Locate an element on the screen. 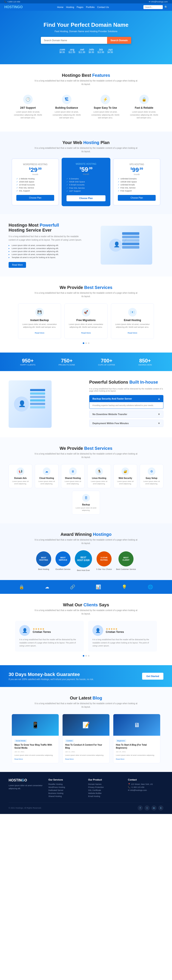 This screenshot has height=980, width=172. clients-subtitle: It is a long established fact that a rea… is located at coordinates (86, 612).